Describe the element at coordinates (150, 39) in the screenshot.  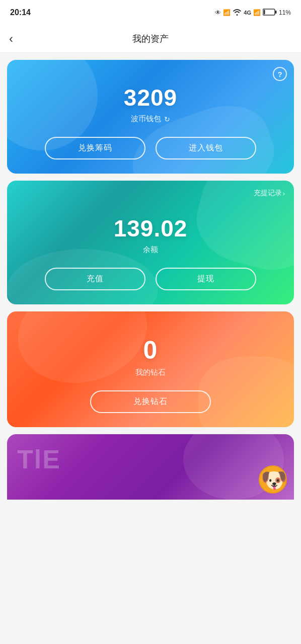
I see `page-title: 我的资产` at that location.